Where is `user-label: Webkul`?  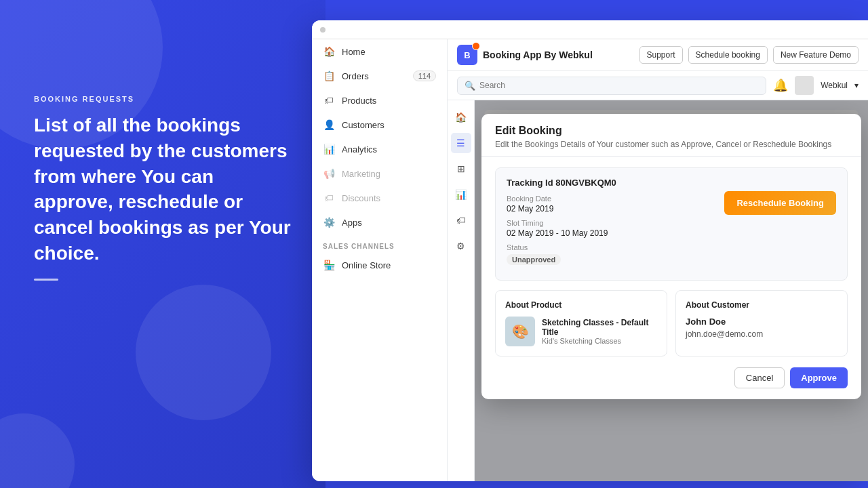 user-label: Webkul is located at coordinates (834, 85).